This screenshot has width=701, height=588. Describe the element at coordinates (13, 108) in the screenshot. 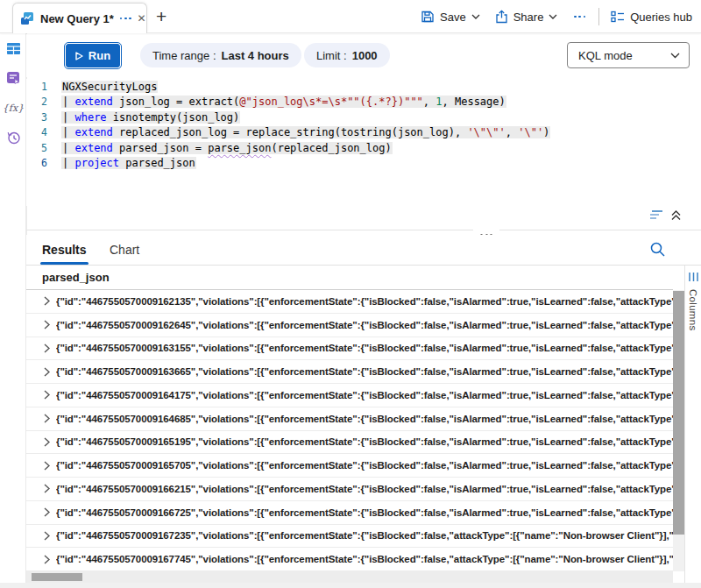

I see `functions-fx-icon: {fx}` at that location.